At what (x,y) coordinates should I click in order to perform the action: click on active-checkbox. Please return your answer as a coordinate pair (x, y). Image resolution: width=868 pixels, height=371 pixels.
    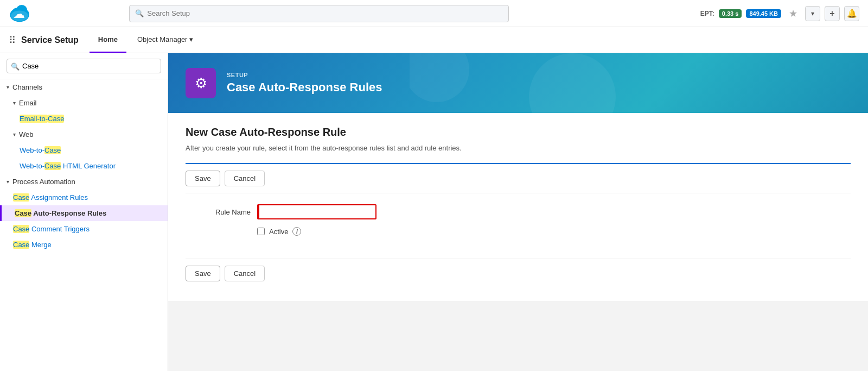
    Looking at the image, I should click on (261, 231).